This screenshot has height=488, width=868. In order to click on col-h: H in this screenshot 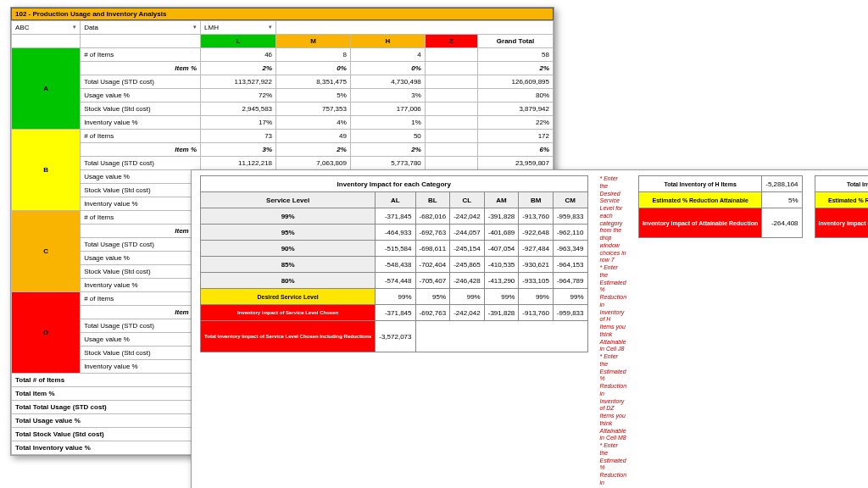, I will do `click(387, 42)`.